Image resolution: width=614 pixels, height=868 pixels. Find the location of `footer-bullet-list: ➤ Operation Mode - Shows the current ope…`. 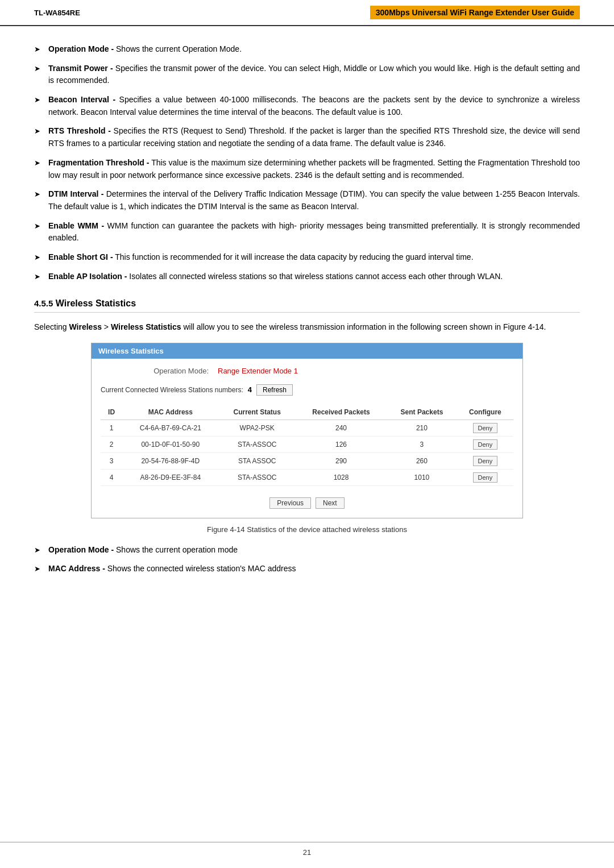

footer-bullet-list: ➤ Operation Mode - Shows the current ope… is located at coordinates (307, 559).